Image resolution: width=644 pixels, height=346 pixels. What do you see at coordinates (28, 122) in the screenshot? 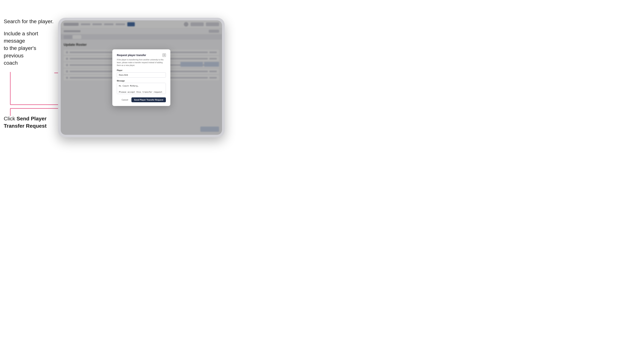
I see `annotation-click: Click Send PlayerTransfer Request` at bounding box center [28, 122].